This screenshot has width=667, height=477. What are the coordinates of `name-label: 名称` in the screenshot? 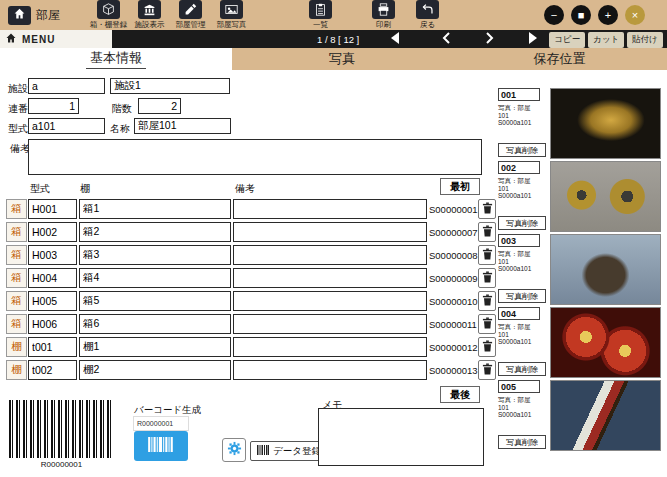 It's located at (120, 129).